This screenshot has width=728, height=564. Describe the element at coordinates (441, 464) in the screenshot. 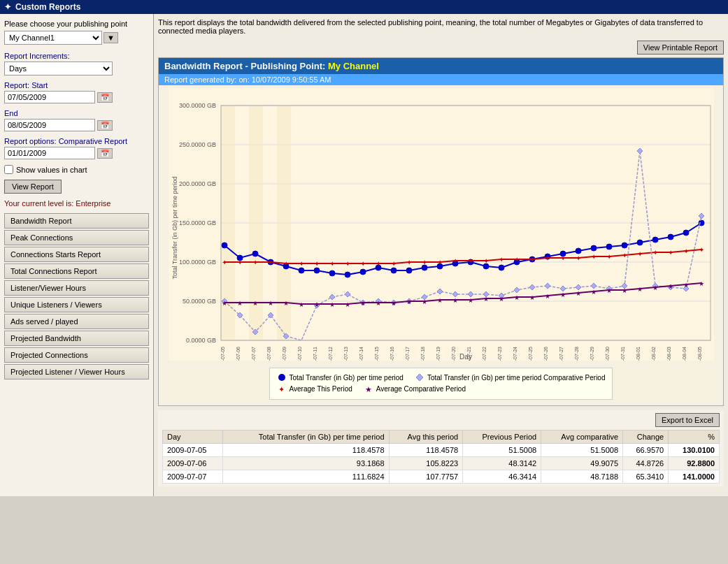

I see `table-body: 2009-07-05118.4578118.457851.500851.5008…` at that location.